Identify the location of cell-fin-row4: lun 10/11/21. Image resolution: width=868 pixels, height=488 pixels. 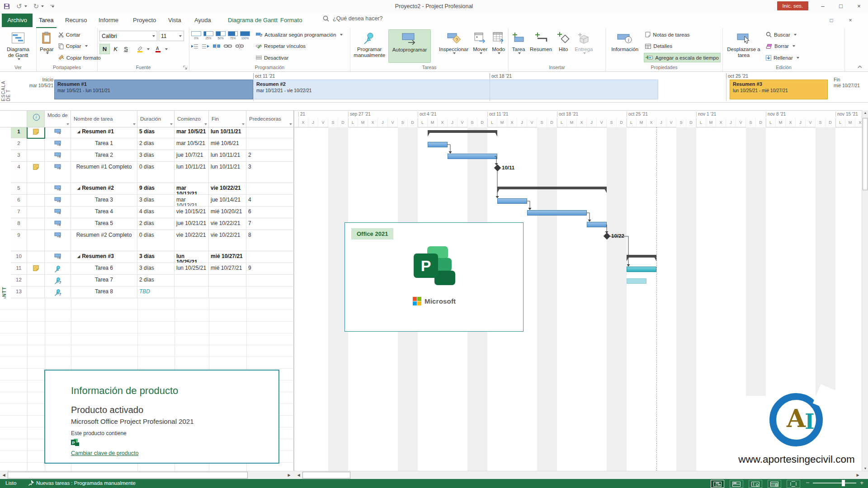
(228, 173).